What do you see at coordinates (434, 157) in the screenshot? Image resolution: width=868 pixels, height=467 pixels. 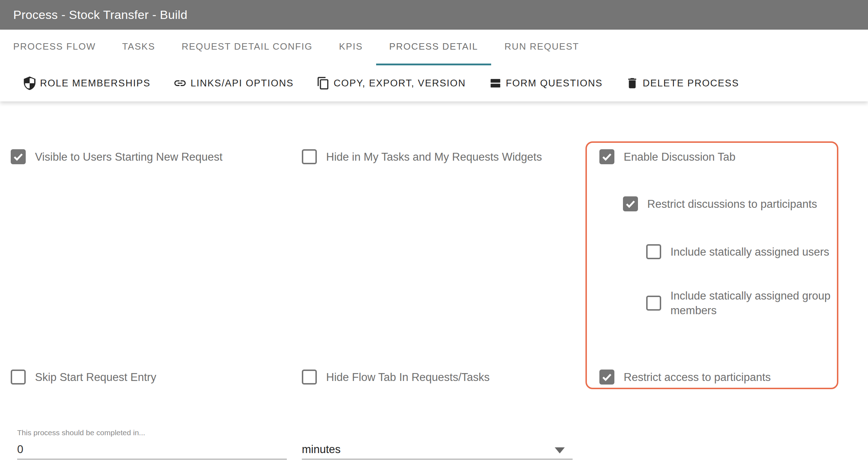 I see `checkbox-label: Hide in My Tasks and My Requests Widgets` at bounding box center [434, 157].